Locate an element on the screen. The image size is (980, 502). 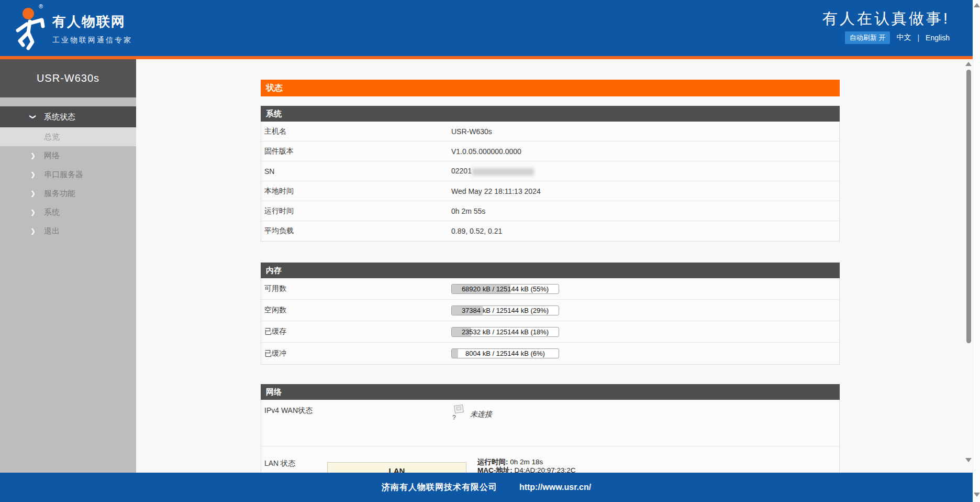
memory-bar-text: 23532 kB / 125144 kB (18%) is located at coordinates (505, 332).